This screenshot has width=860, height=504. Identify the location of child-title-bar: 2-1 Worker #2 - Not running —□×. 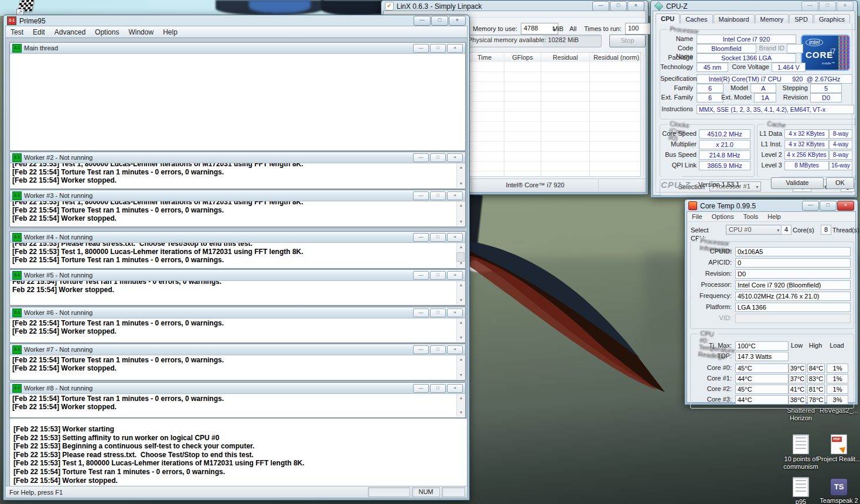
(238, 158).